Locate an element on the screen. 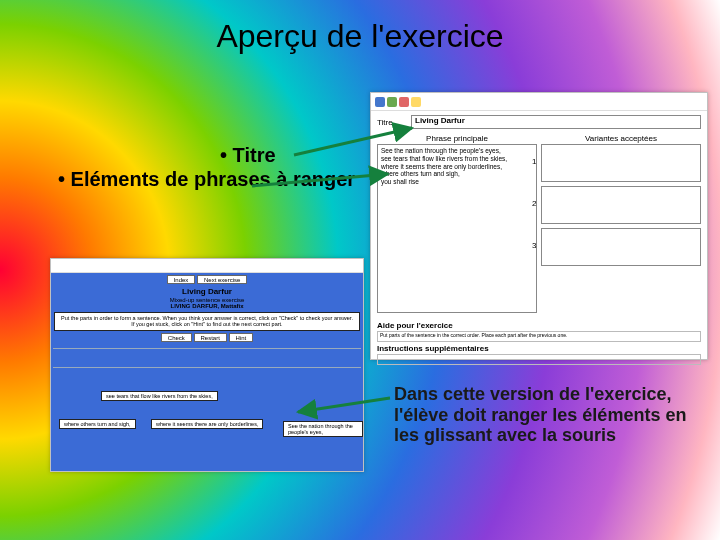 Image resolution: width=720 pixels, height=540 pixels. instructions-field is located at coordinates (539, 360).